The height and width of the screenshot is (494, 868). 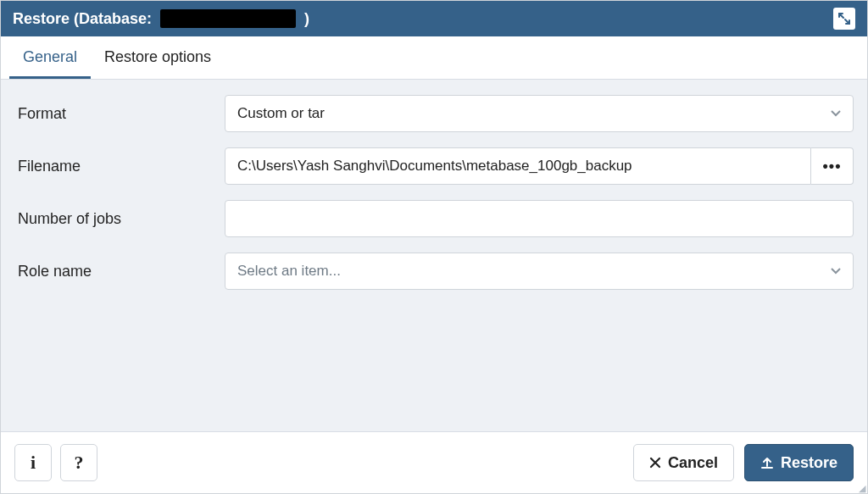 I want to click on tab-restore-options: Restore options, so click(x=158, y=58).